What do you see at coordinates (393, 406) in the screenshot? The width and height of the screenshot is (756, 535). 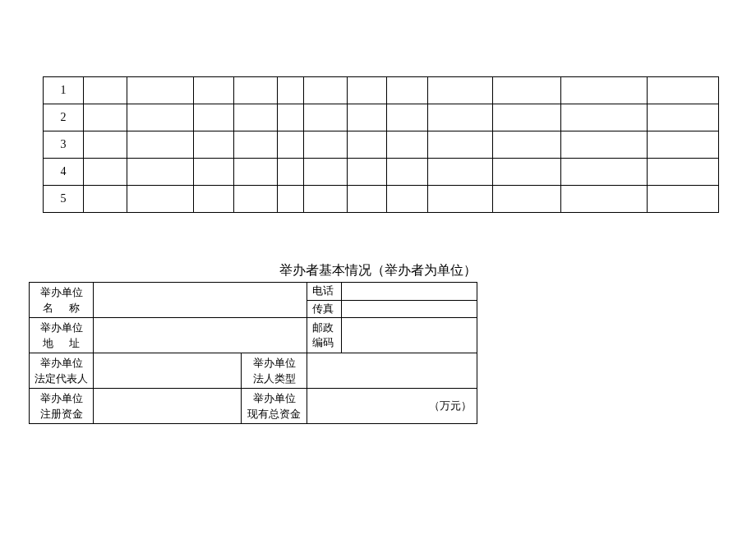 I see `value-total-capital: （万元）` at bounding box center [393, 406].